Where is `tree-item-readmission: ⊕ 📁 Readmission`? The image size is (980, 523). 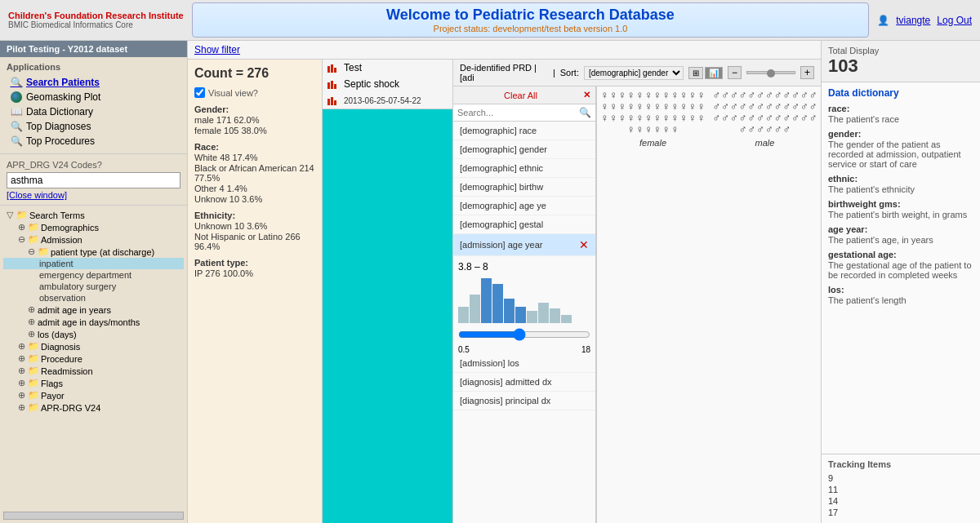 tree-item-readmission: ⊕ 📁 Readmission is located at coordinates (93, 370).